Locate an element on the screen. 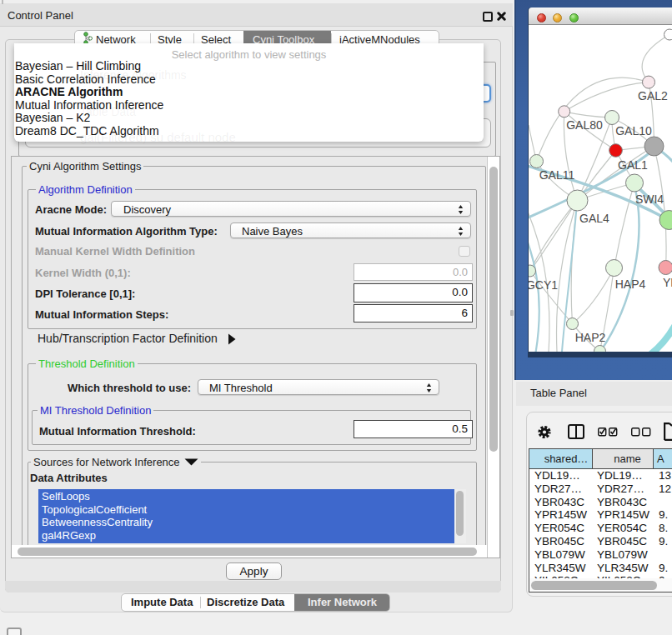 This screenshot has height=635, width=672. svg-text: YM is located at coordinates (667, 282).